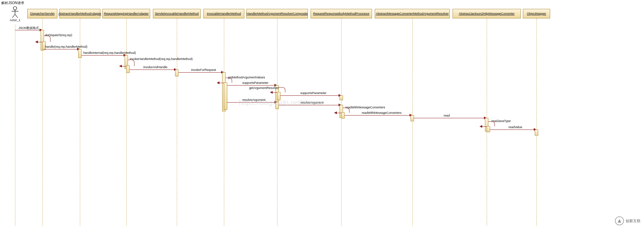  What do you see at coordinates (313, 93) in the screenshot?
I see `message-supports-parameter-2: supportsParameter` at bounding box center [313, 93].